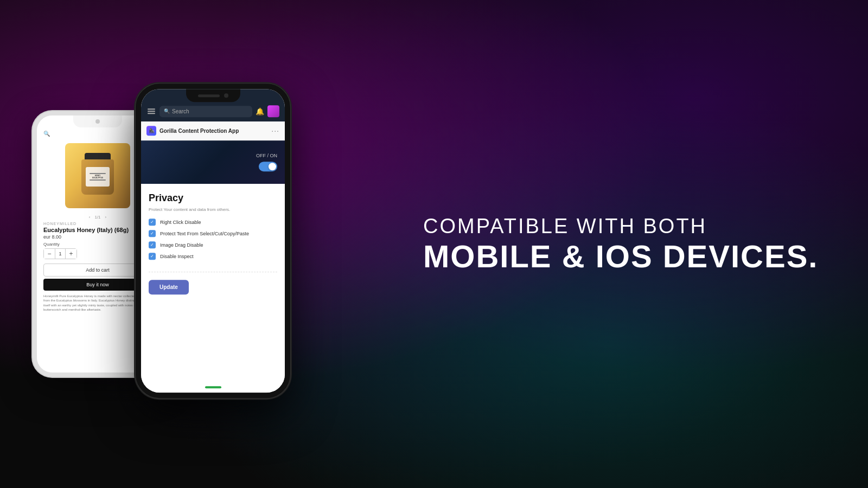  I want to click on label-text: HONEYEUCALYPTUS, so click(98, 177).